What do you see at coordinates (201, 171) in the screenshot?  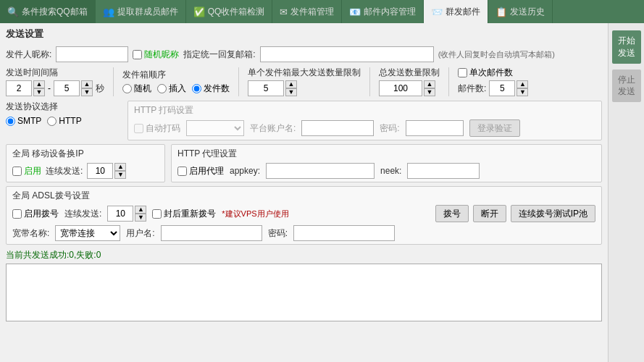 I see `enable-proxy-label: 启用代理` at bounding box center [201, 171].